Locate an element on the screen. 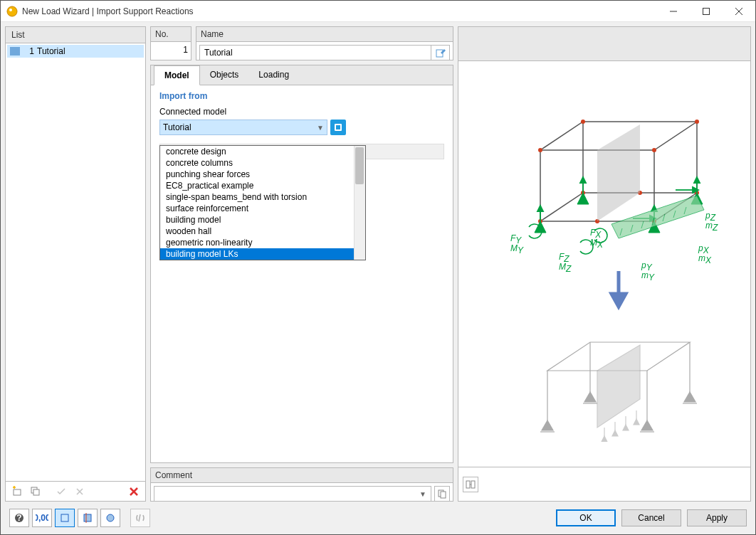 This screenshot has width=756, height=535. dropdown-option: building model is located at coordinates (257, 220).